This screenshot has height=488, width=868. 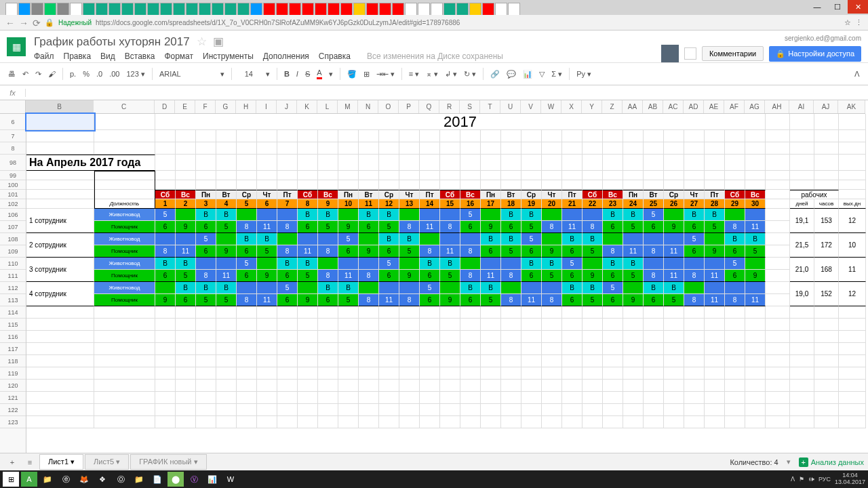 I want to click on date: 22, so click(x=593, y=204).